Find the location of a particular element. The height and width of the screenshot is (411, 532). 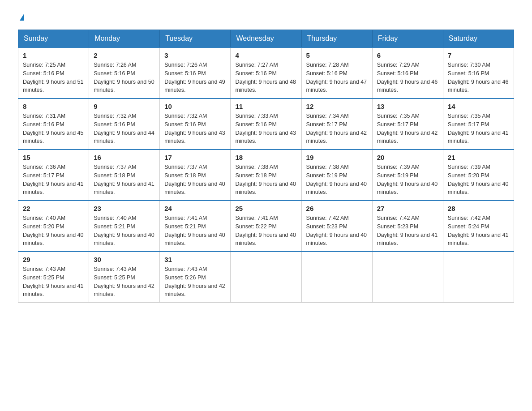

day-number: 2 is located at coordinates (124, 56).